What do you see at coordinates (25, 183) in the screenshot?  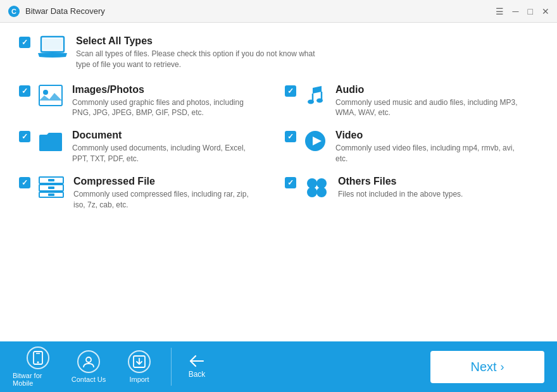 I see `compressed-checkbox` at bounding box center [25, 183].